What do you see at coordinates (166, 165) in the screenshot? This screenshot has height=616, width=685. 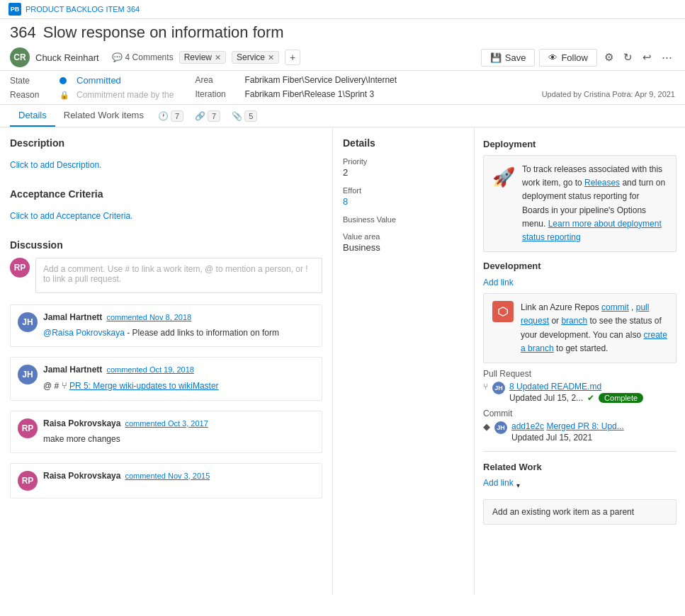 I see `description-placeholder: Click to add Description.` at bounding box center [166, 165].